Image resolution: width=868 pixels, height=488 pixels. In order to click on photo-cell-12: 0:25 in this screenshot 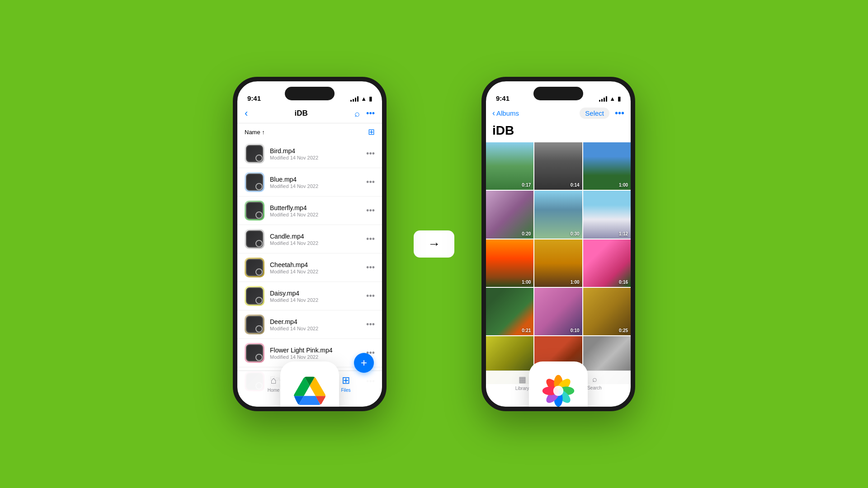, I will do `click(607, 312)`.